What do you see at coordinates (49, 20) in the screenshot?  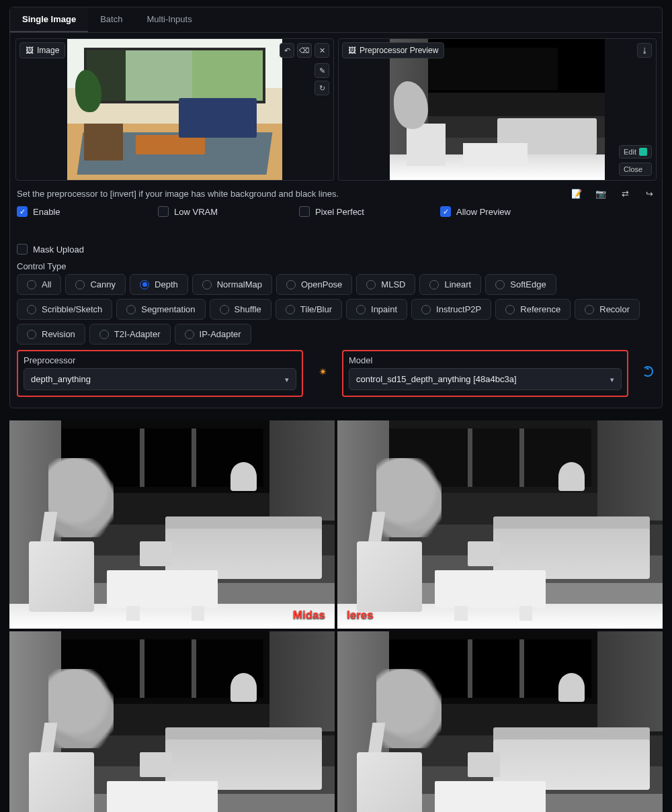 I see `tab-single-image: Single Image` at bounding box center [49, 20].